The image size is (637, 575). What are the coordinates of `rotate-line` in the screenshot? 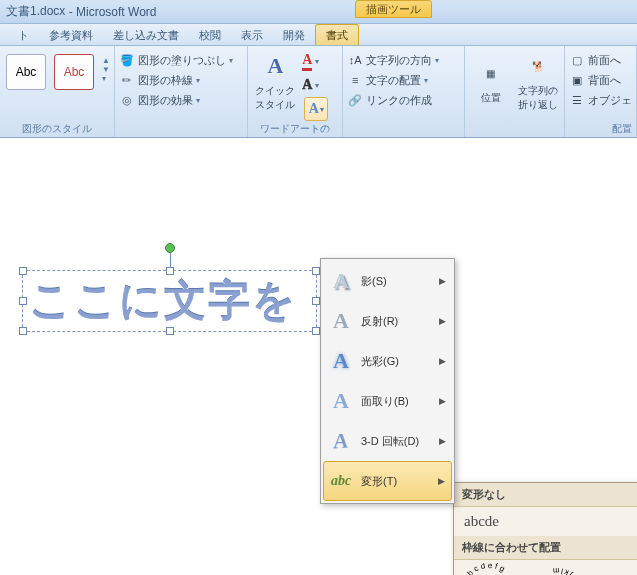 It's located at (170, 260).